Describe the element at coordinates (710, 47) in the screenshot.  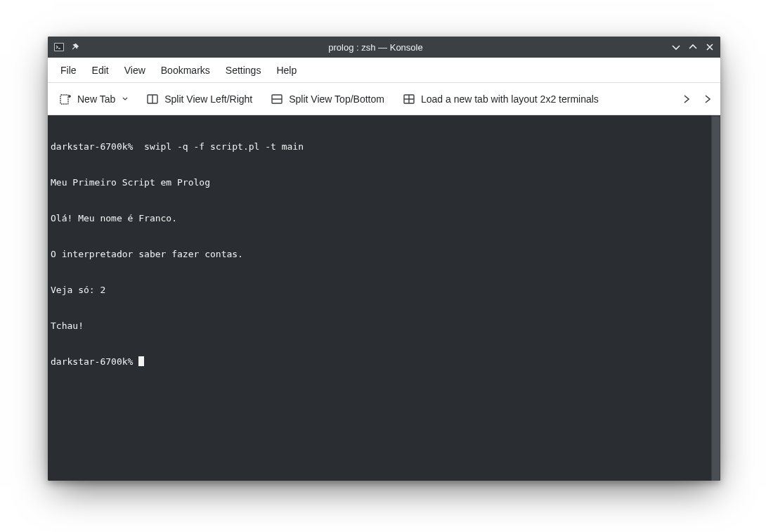
I see `close-button` at that location.